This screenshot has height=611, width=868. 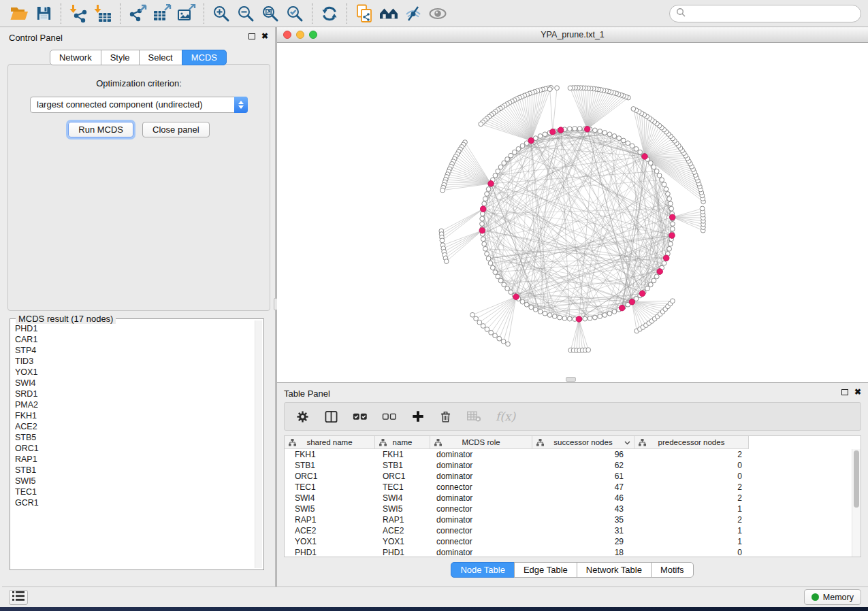 What do you see at coordinates (573, 465) in the screenshot?
I see `table-row: STB1STB1dominator620` at bounding box center [573, 465].